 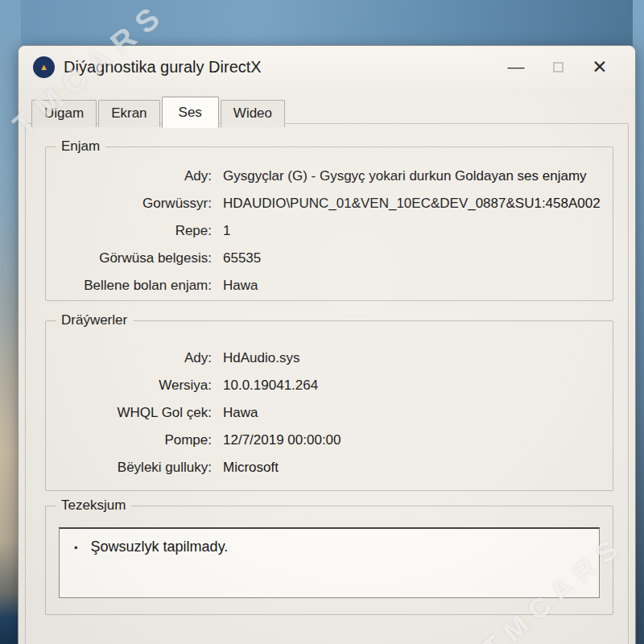 I want to click on tab-ekran: Ekran, so click(x=129, y=114).